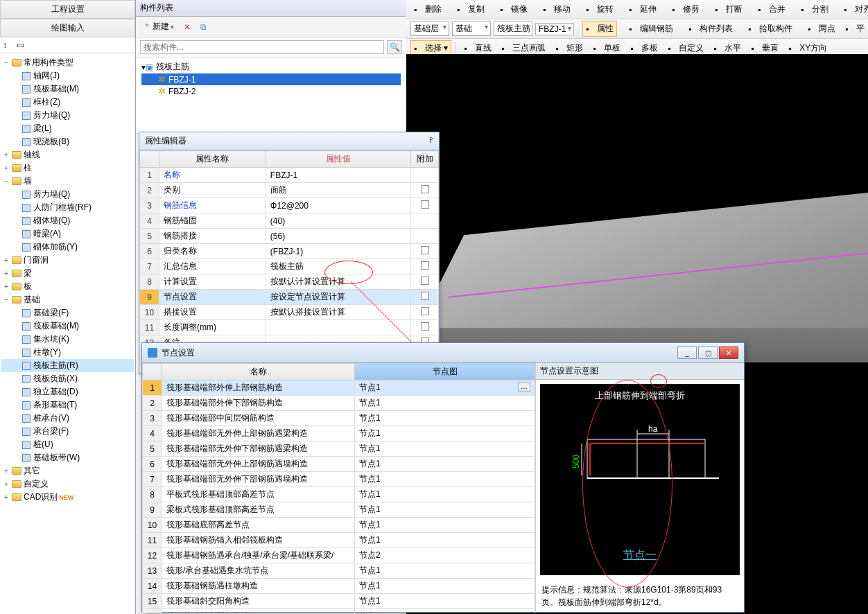  What do you see at coordinates (68, 182) in the screenshot?
I see `tree-folder: −墙` at bounding box center [68, 182].